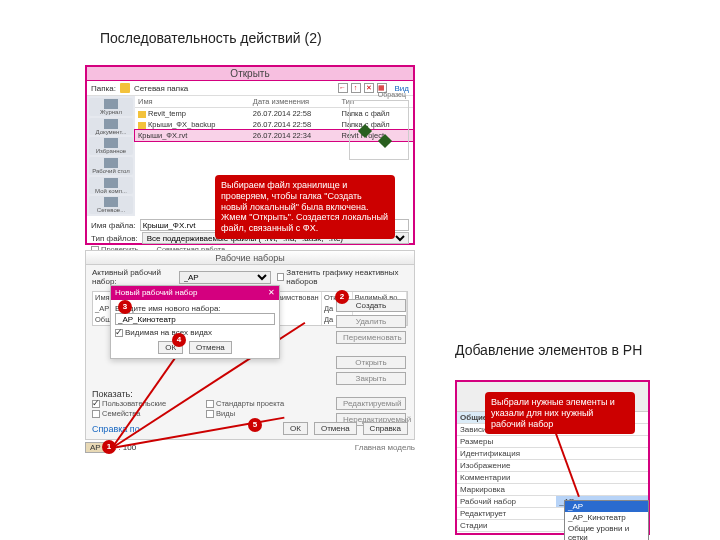  I want to click on close-icon: ✕, so click(272, 293).